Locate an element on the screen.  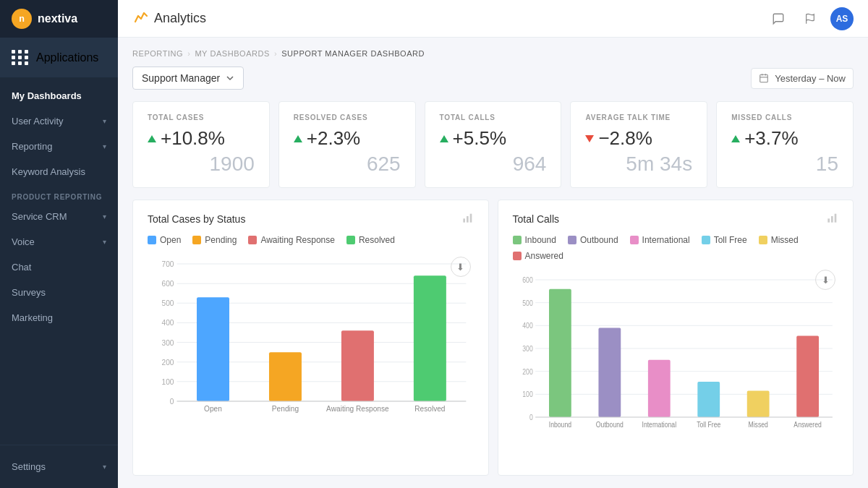
sidebar-item-voice: Voice ▾ is located at coordinates (59, 241).